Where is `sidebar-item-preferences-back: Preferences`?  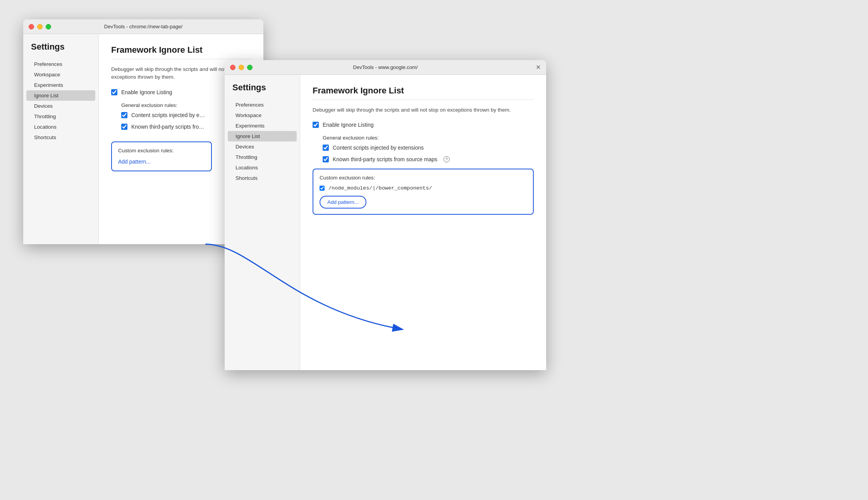 sidebar-item-preferences-back: Preferences is located at coordinates (61, 64).